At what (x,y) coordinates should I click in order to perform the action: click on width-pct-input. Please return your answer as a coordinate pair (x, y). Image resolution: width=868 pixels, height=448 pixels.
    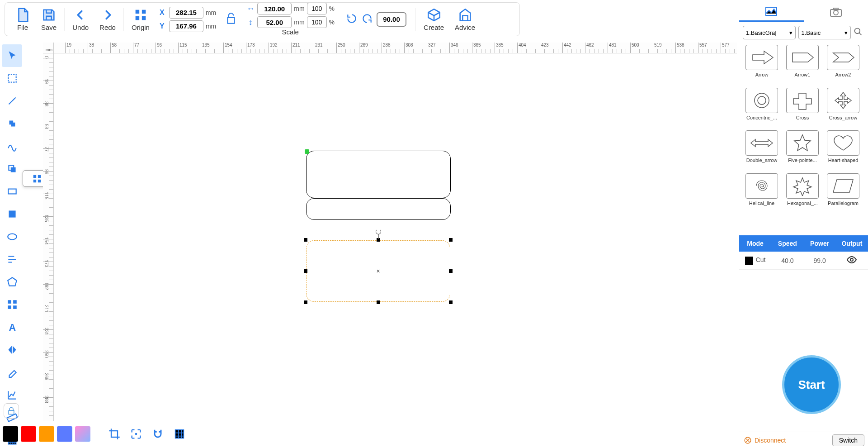
    Looking at the image, I should click on (317, 9).